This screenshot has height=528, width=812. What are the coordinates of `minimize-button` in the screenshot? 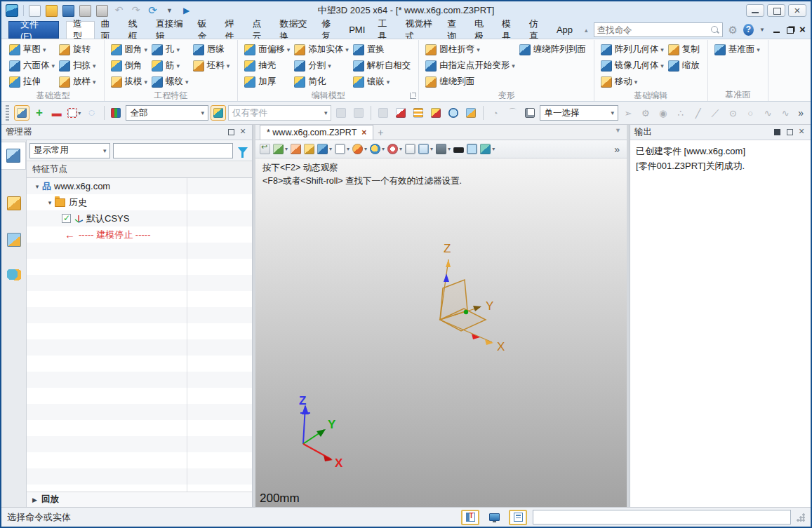 It's located at (755, 11).